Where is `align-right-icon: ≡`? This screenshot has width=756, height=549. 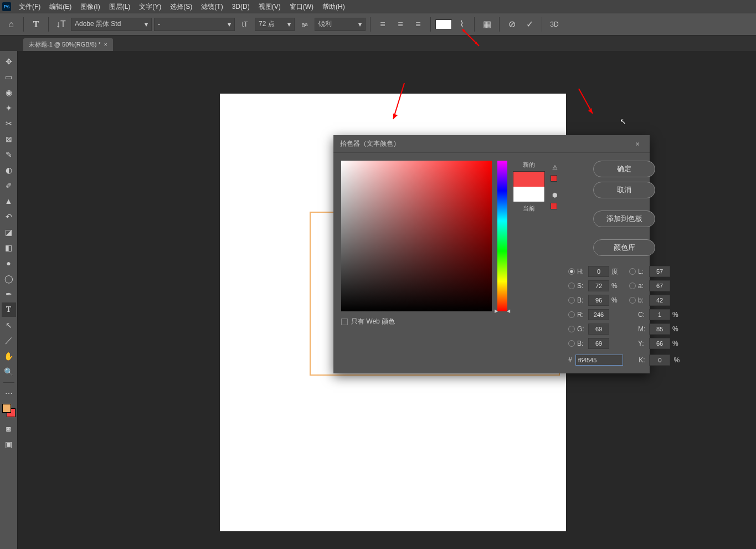
align-right-icon: ≡ is located at coordinates (418, 24).